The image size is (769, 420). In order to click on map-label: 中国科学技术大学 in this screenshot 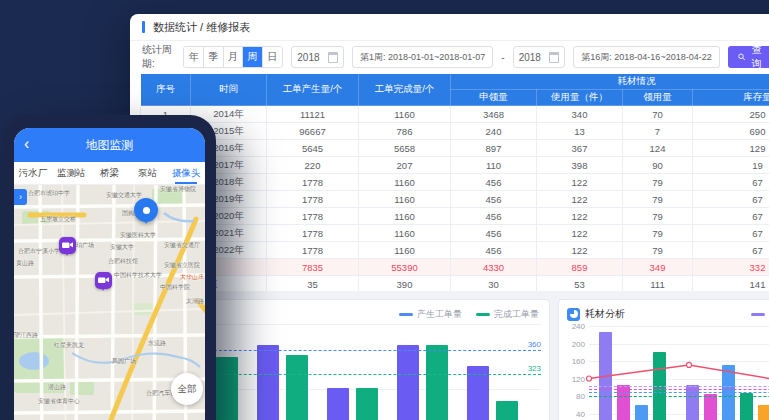, I will do `click(138, 276)`.